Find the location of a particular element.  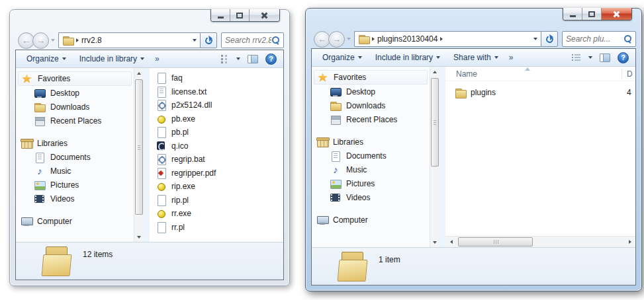

column-header-partial: D is located at coordinates (630, 74).